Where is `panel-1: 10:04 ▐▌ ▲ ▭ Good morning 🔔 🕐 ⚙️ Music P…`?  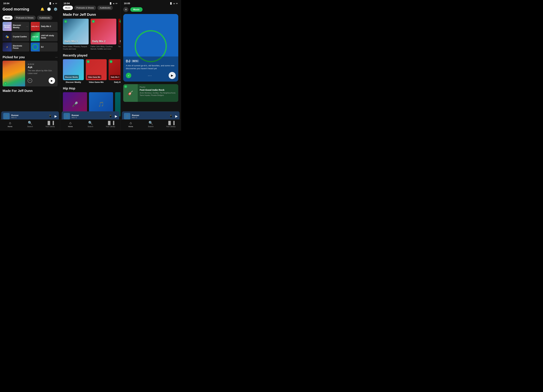
panel-1: 10:04 ▐▌ ▲ ▭ Good morning 🔔 🕐 ⚙️ Music P… is located at coordinates (30, 65).